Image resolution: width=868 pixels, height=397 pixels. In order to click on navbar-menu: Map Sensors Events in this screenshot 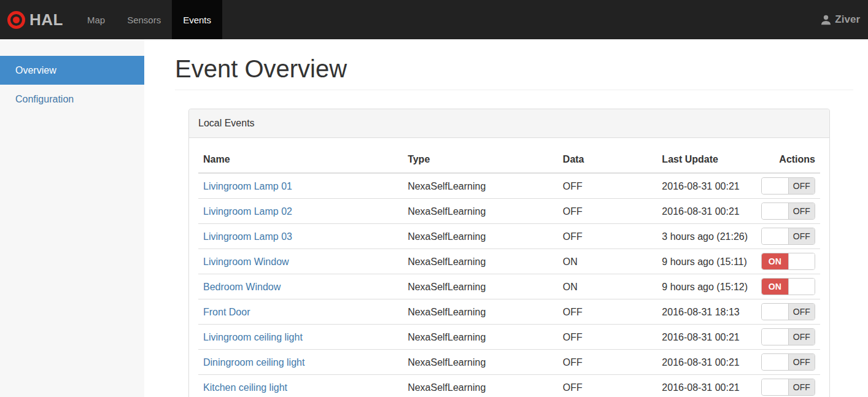, I will do `click(149, 20)`.